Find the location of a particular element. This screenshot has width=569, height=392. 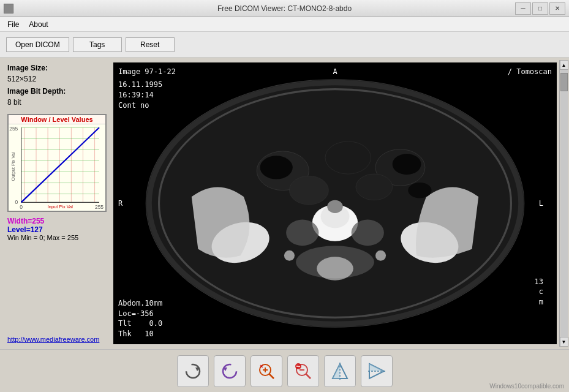

flip-horizontal-icon is located at coordinates (340, 371).